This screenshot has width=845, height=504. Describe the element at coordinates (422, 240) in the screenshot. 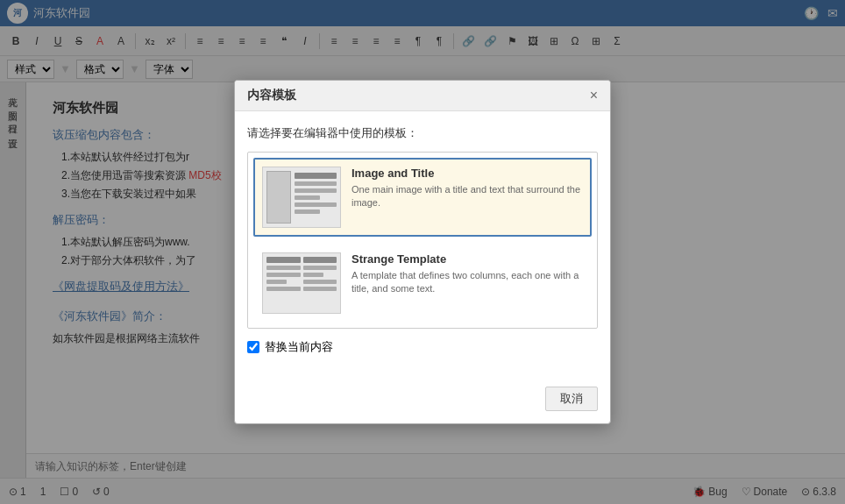

I see `template-list: Image and Title One main image with a ti…` at that location.